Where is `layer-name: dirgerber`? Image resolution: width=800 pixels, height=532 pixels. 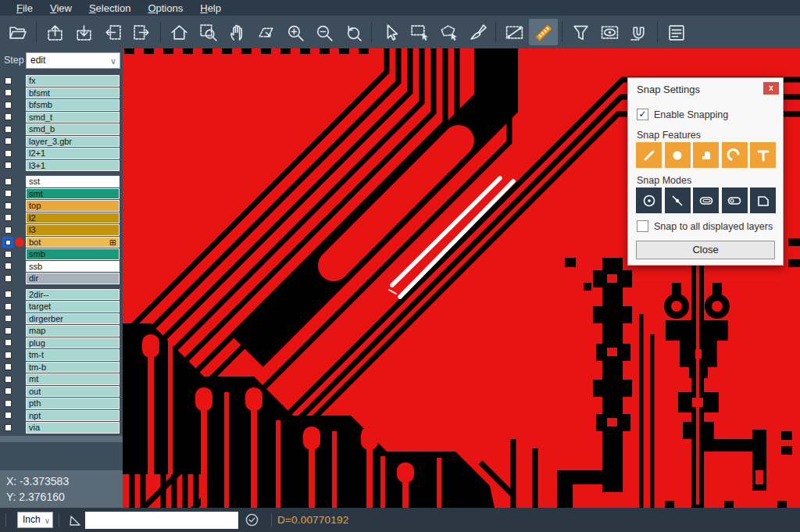 layer-name: dirgerber is located at coordinates (73, 319).